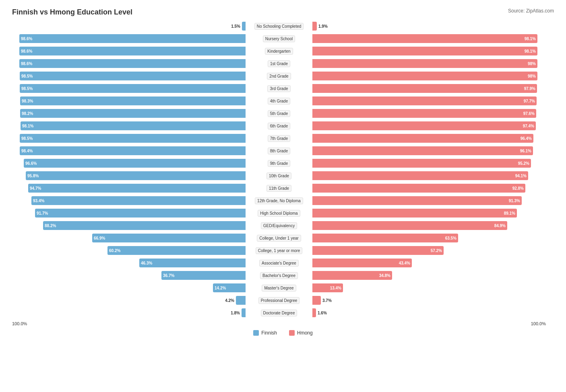  I want to click on right-bar-label: 97.6%, so click(529, 113).